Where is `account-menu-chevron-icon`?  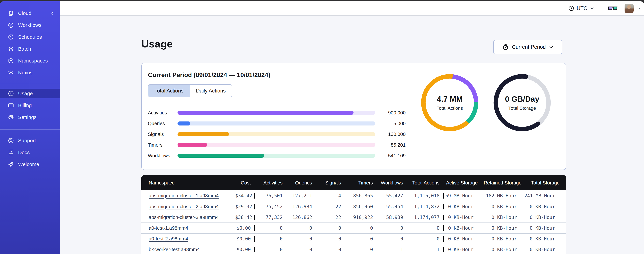 account-menu-chevron-icon is located at coordinates (638, 8).